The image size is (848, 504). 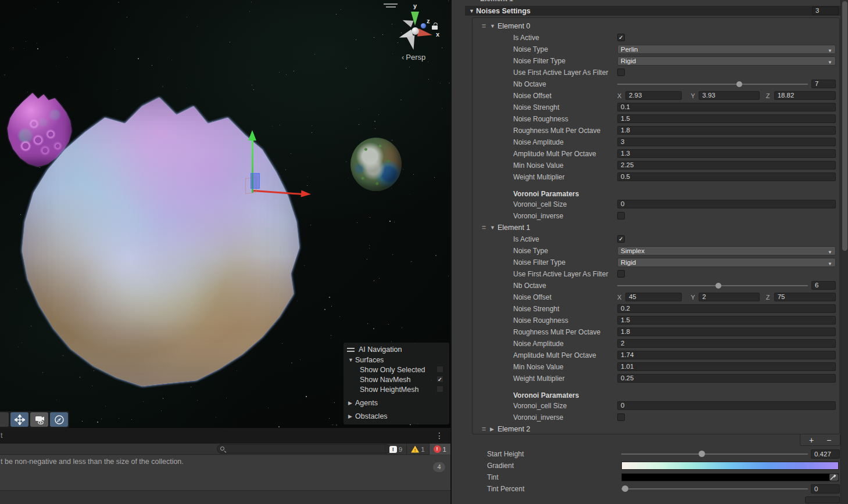 I want to click on element-header-2: =▶Element 2, so click(x=656, y=429).